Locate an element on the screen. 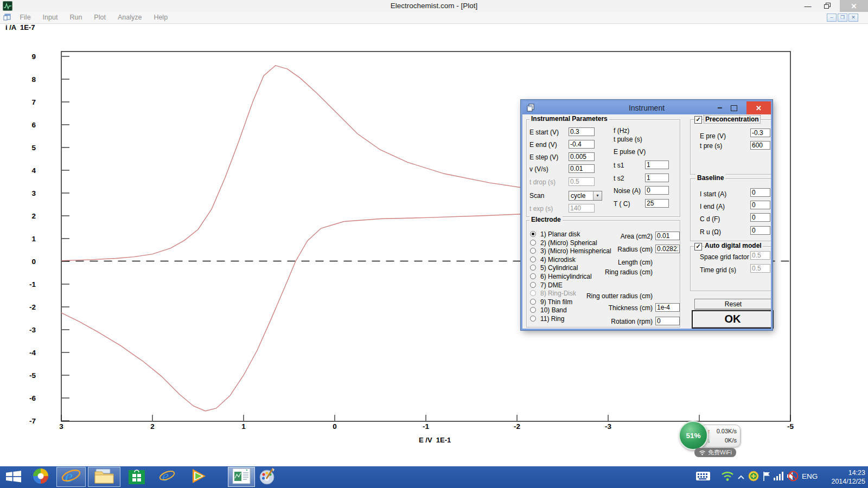 The image size is (868, 488). reset-button: Reset is located at coordinates (733, 304).